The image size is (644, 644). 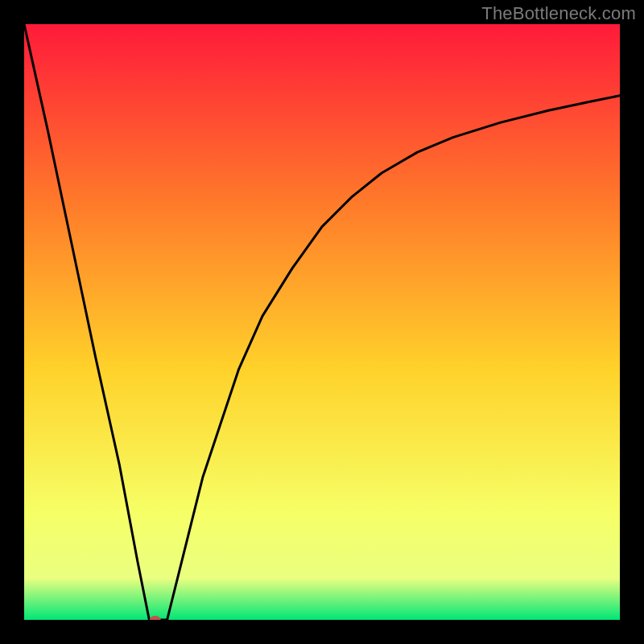 What do you see at coordinates (559, 14) in the screenshot?
I see `watermark-label: TheBottleneck.com` at bounding box center [559, 14].